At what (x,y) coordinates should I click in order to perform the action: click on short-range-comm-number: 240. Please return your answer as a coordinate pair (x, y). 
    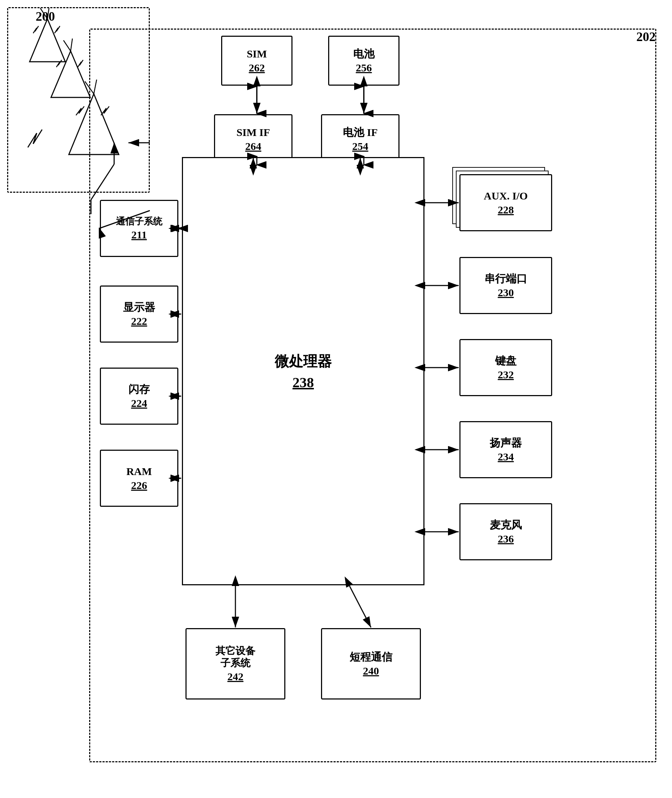
    Looking at the image, I should click on (371, 671).